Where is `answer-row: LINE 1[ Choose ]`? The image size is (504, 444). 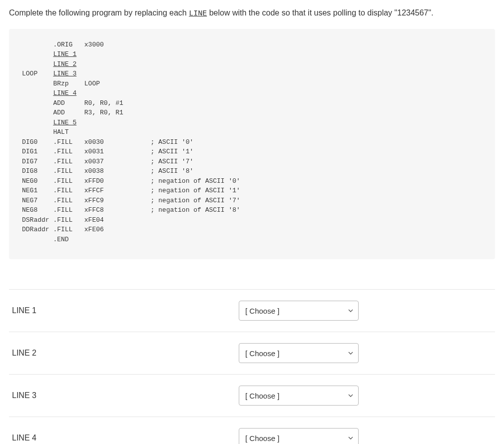
answer-row: LINE 1[ Choose ] is located at coordinates (252, 311).